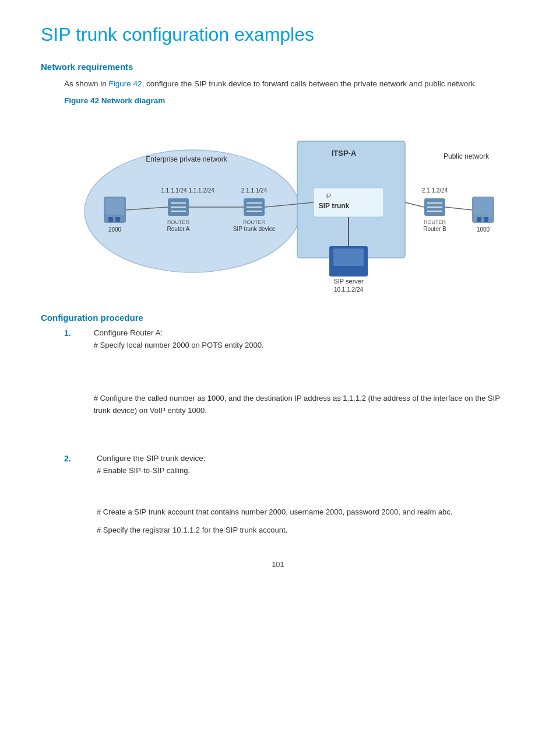 The height and width of the screenshot is (756, 556). What do you see at coordinates (435, 222) in the screenshot?
I see `routerb-text: ROUTER` at bounding box center [435, 222].